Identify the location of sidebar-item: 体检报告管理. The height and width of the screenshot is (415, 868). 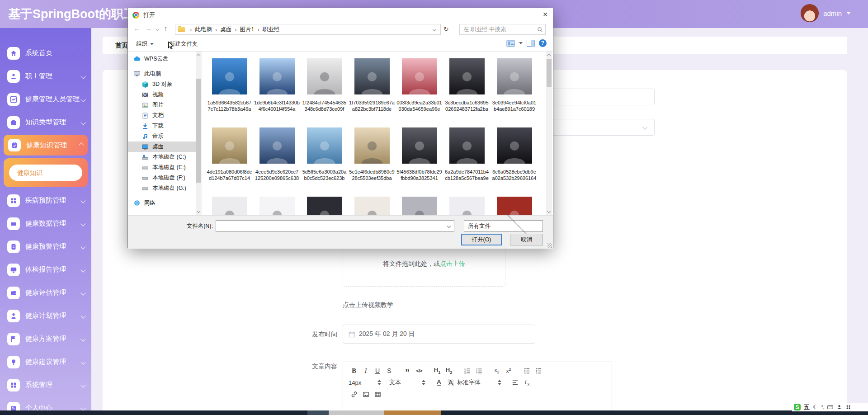
(46, 269).